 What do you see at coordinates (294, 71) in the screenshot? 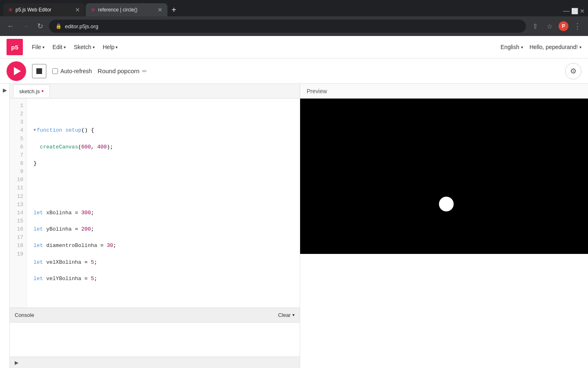
I see `toolbar: Auto-refresh Round popcorn ✏ ⚙` at bounding box center [294, 71].